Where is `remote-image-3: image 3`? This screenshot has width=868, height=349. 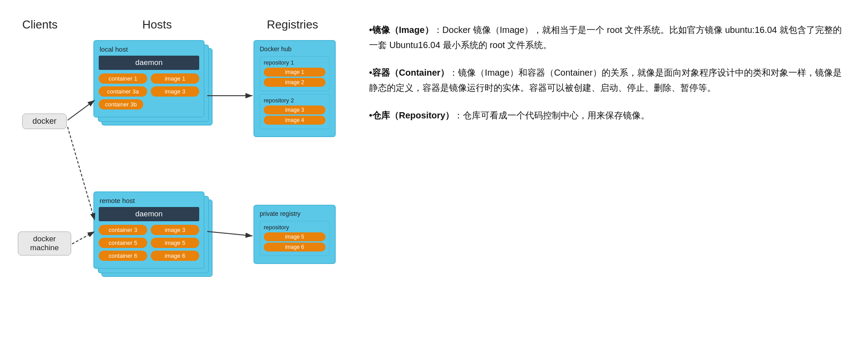
remote-image-3: image 3 is located at coordinates (175, 230).